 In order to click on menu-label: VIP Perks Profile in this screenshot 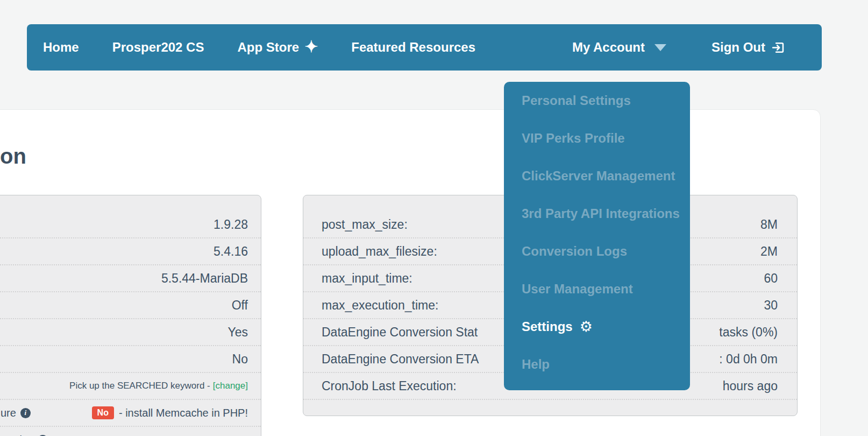, I will do `click(573, 138)`.